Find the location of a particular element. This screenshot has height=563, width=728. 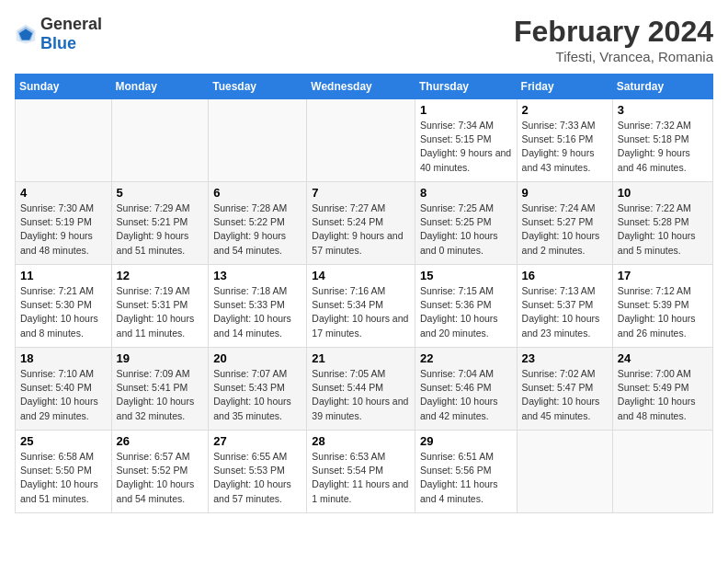

day-detail: Sunrise: 7:29 AMSunset: 5:21 PMDaylight:… is located at coordinates (160, 230).